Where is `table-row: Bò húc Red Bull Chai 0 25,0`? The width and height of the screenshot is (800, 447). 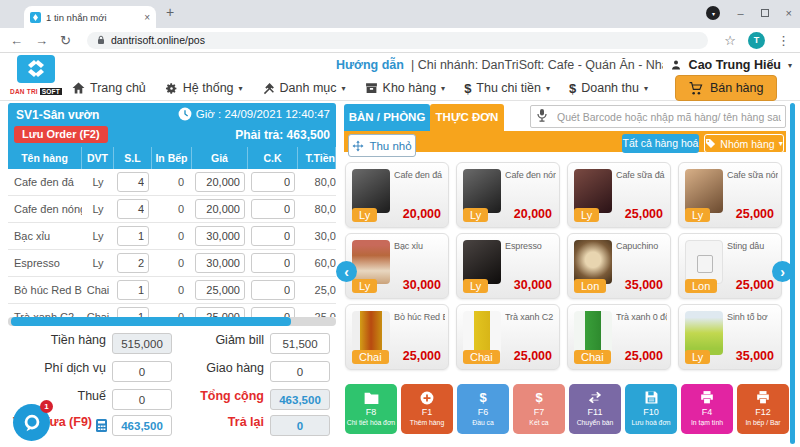 table-row: Bò húc Red Bull Chai 0 25,0 is located at coordinates (172, 290).